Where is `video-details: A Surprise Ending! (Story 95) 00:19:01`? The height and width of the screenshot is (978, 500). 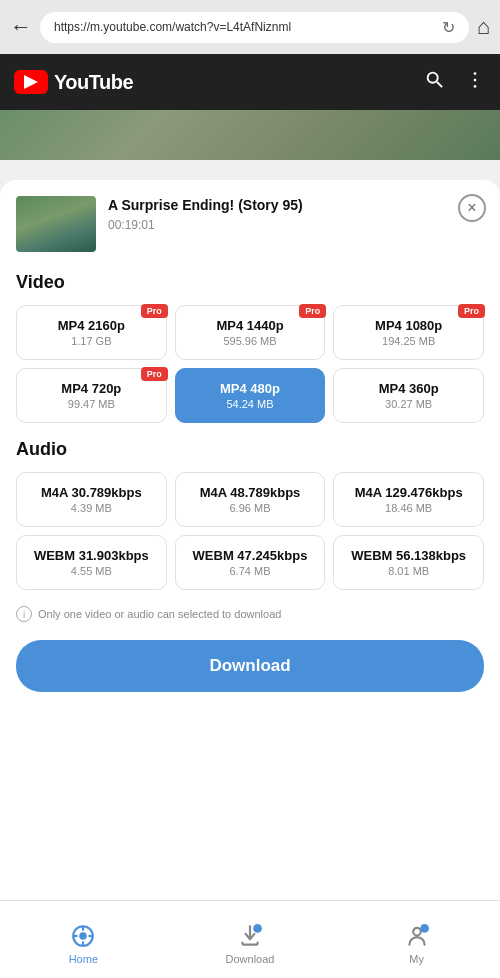
video-details: A Surprise Ending! (Story 95) 00:19:01 is located at coordinates (278, 214).